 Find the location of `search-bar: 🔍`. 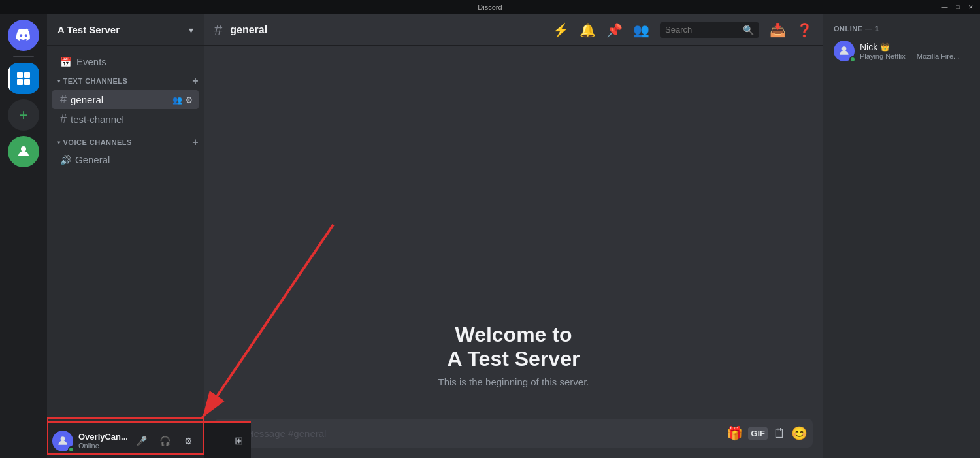

search-bar: 🔍 is located at coordinates (710, 30).